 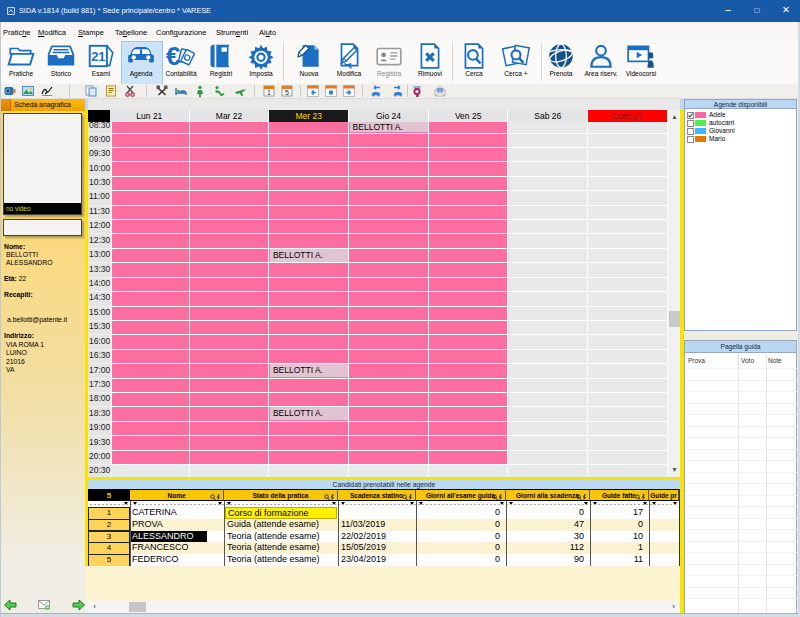 I want to click on svg-text: 1, so click(x=269, y=92).